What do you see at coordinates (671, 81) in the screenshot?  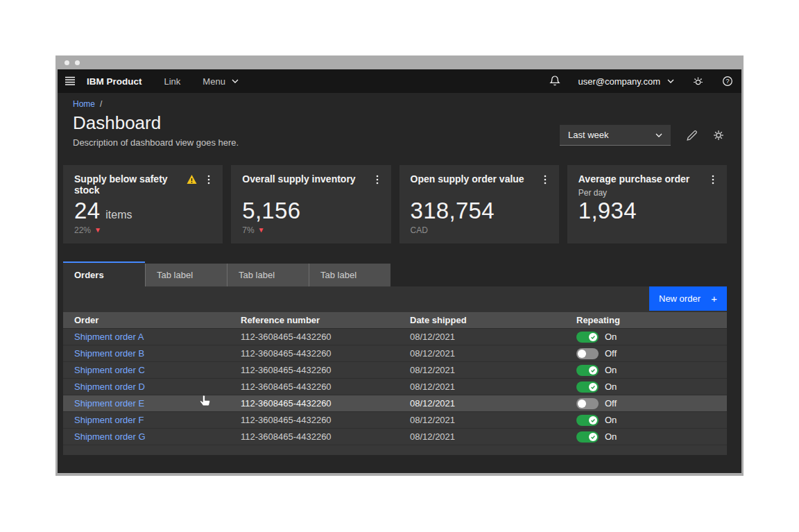 I see `chevron-down-icon` at bounding box center [671, 81].